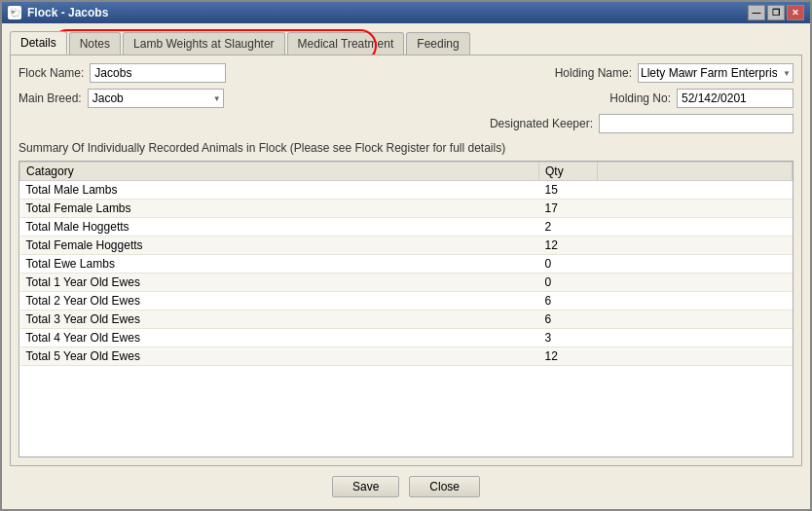 The image size is (812, 511). What do you see at coordinates (569, 339) in the screenshot?
I see `cell-qty: 3` at bounding box center [569, 339].